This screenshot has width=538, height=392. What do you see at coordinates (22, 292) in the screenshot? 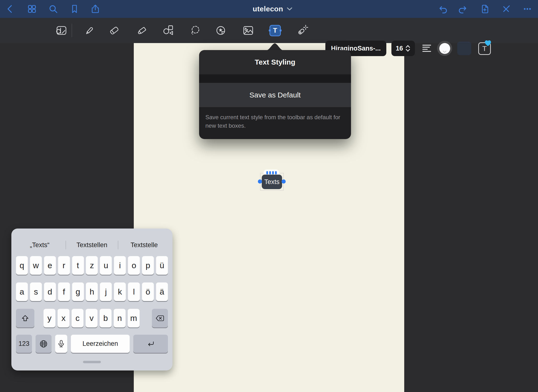
I see `key-a: a` at bounding box center [22, 292].